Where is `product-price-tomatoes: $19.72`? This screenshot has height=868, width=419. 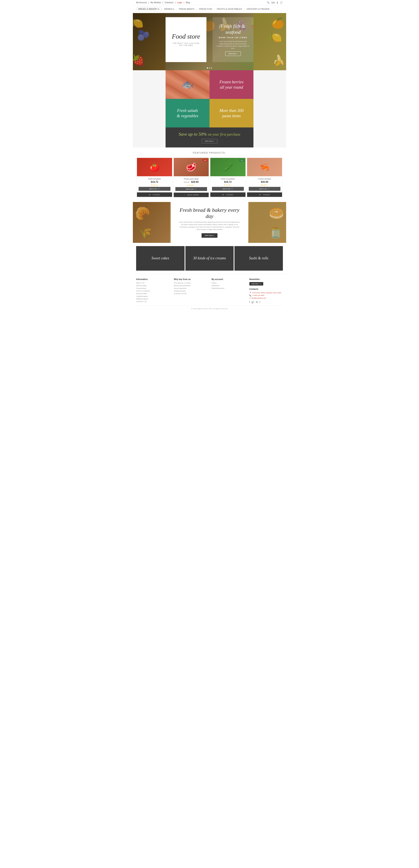 product-price-tomatoes: $19.72 is located at coordinates (154, 182).